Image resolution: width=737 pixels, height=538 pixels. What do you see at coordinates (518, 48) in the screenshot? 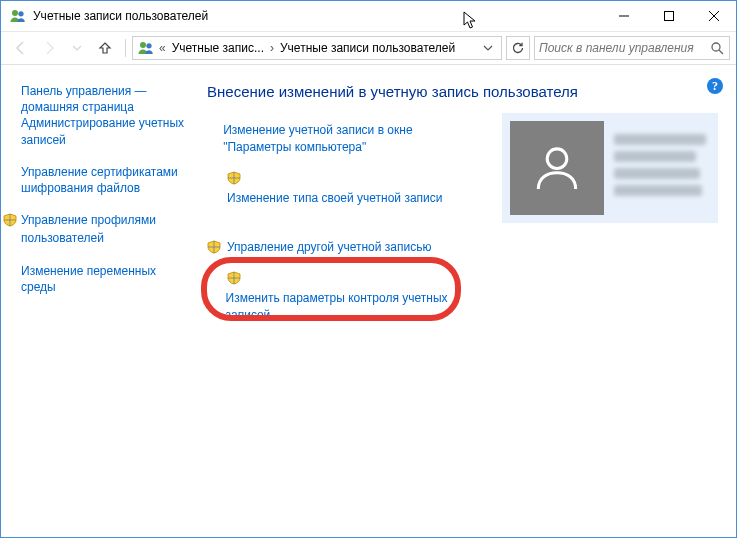
I see `refresh-button` at bounding box center [518, 48].